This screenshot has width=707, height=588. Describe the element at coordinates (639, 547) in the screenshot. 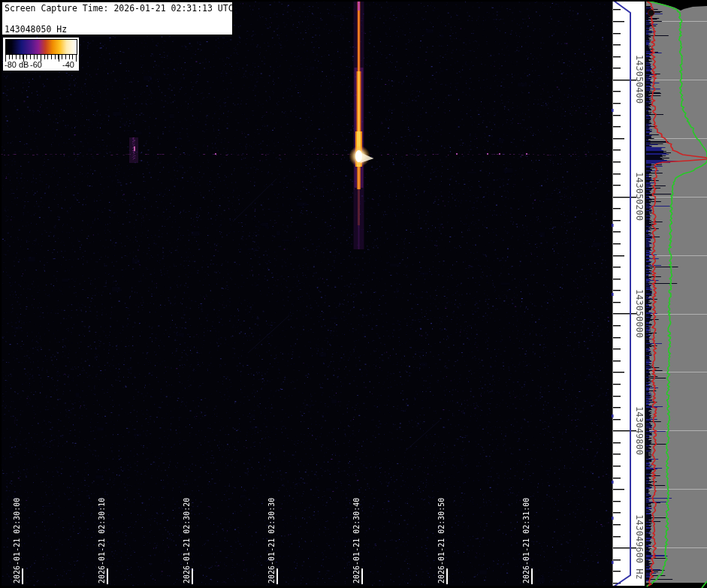

I see `frequency-label: 143049600 Hz` at that location.